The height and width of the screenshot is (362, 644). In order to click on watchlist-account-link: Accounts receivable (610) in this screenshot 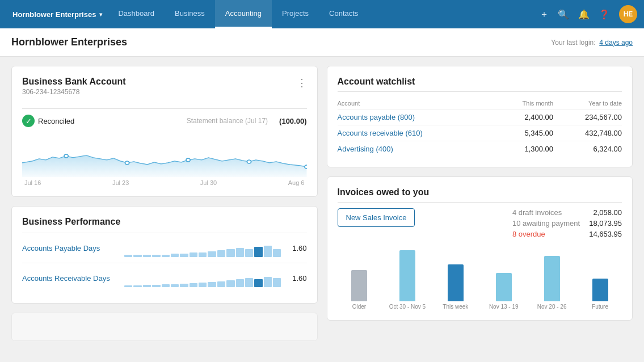, I will do `click(380, 133)`.